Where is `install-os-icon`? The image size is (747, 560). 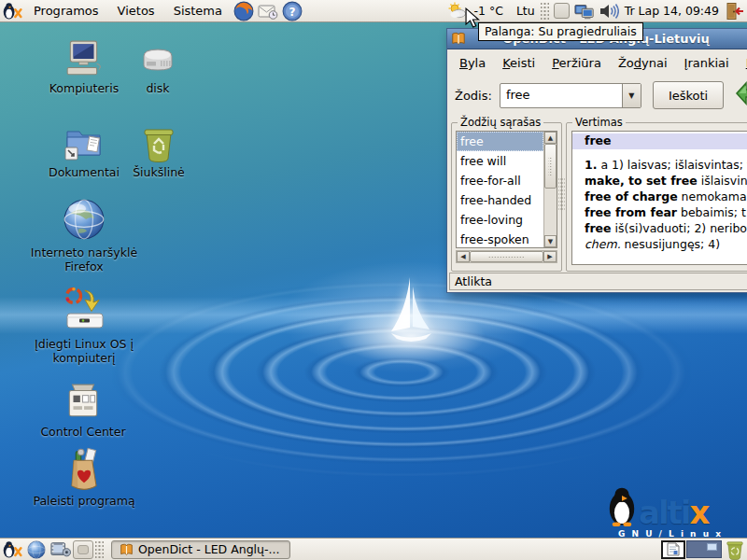 install-os-icon is located at coordinates (84, 310).